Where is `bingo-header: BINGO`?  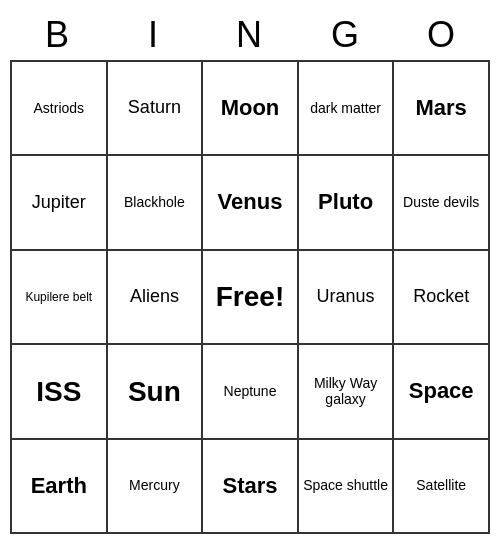 bingo-header: BINGO is located at coordinates (250, 35).